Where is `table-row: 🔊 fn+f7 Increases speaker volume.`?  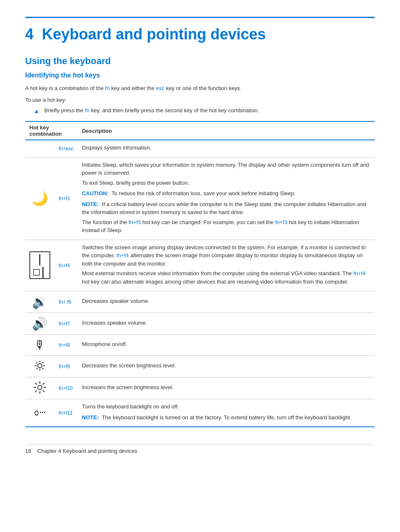 table-row: 🔊 fn+f7 Increases speaker volume. is located at coordinates (200, 324).